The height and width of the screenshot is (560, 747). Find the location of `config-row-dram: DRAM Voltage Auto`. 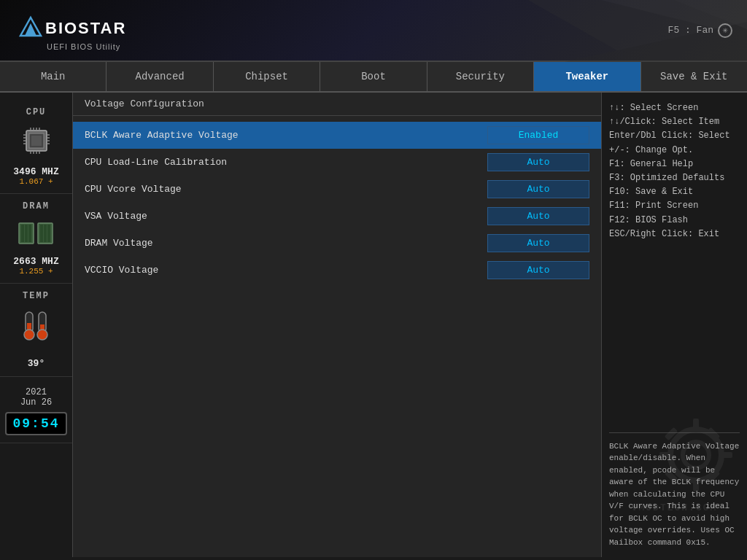

config-row-dram: DRAM Voltage Auto is located at coordinates (337, 244).